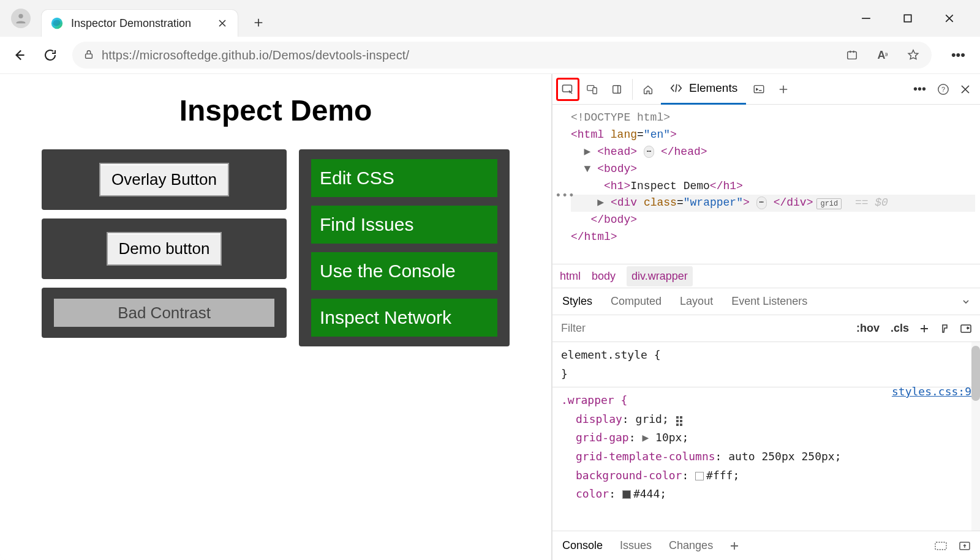 This screenshot has width=980, height=560. I want to click on grid-swatch-icon, so click(680, 420).